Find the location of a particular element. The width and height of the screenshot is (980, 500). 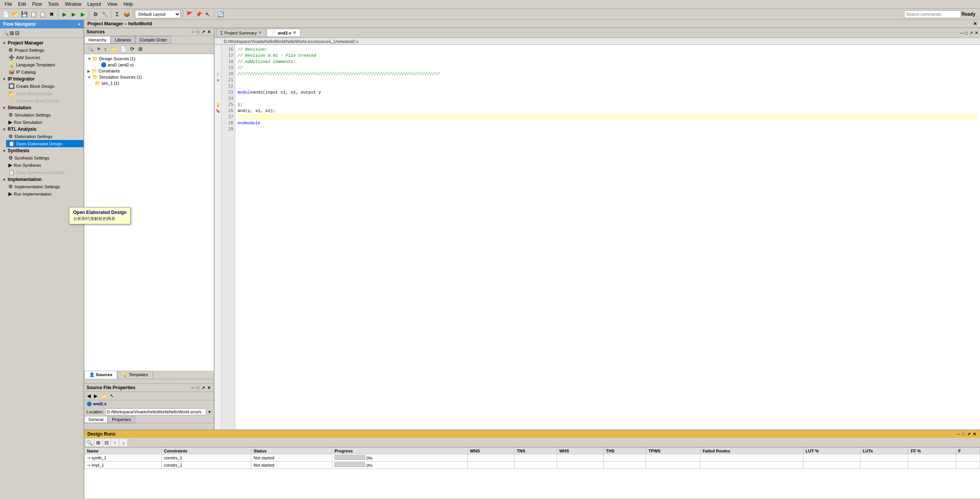

dr-btn2: ⊞ is located at coordinates (98, 442).